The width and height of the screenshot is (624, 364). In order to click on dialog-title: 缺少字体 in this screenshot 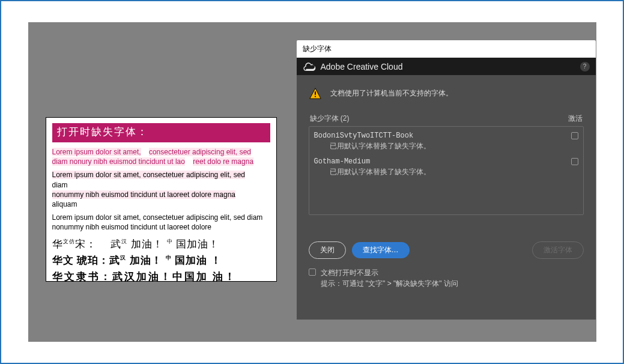, I will do `click(446, 49)`.